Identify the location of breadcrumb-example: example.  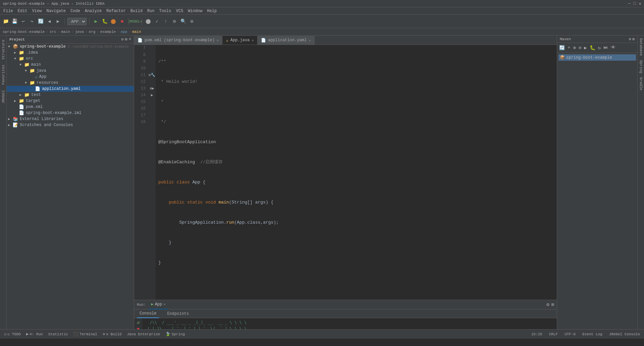
(108, 32).